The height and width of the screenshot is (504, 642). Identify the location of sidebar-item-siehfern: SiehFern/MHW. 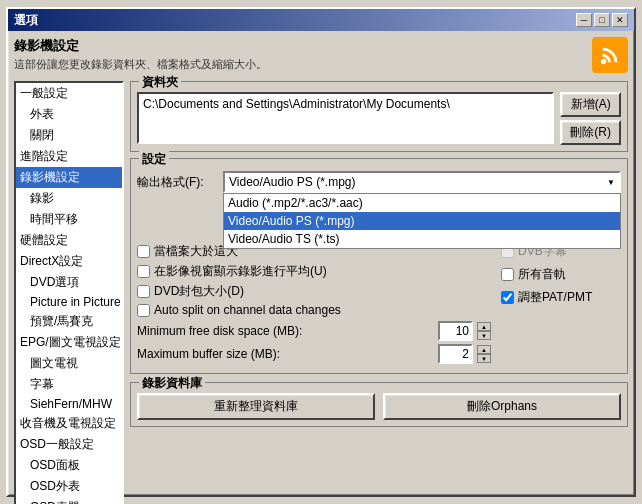
(69, 404).